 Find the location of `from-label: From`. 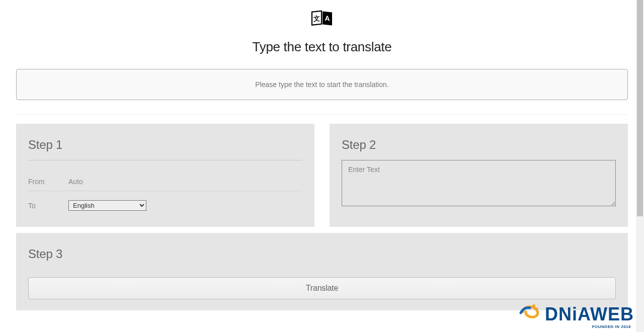

from-label: From is located at coordinates (48, 182).